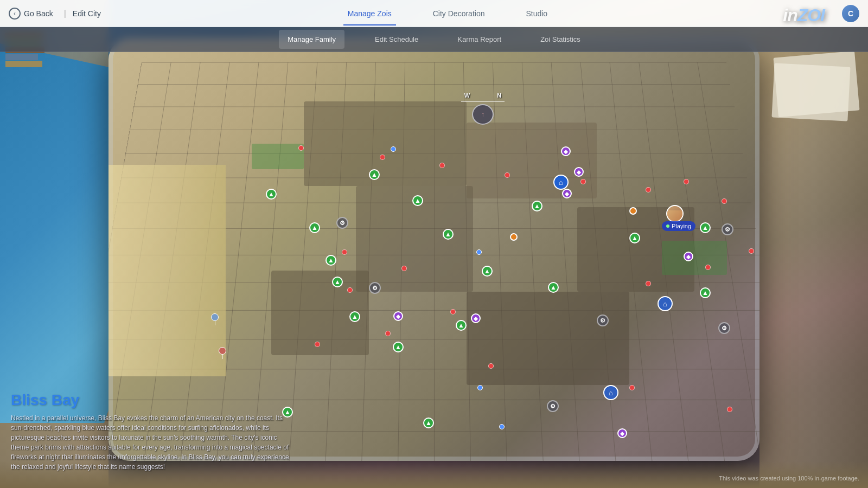 This screenshot has height=488, width=868. I want to click on sec-tab-manage-family: Manage Family, so click(311, 39).